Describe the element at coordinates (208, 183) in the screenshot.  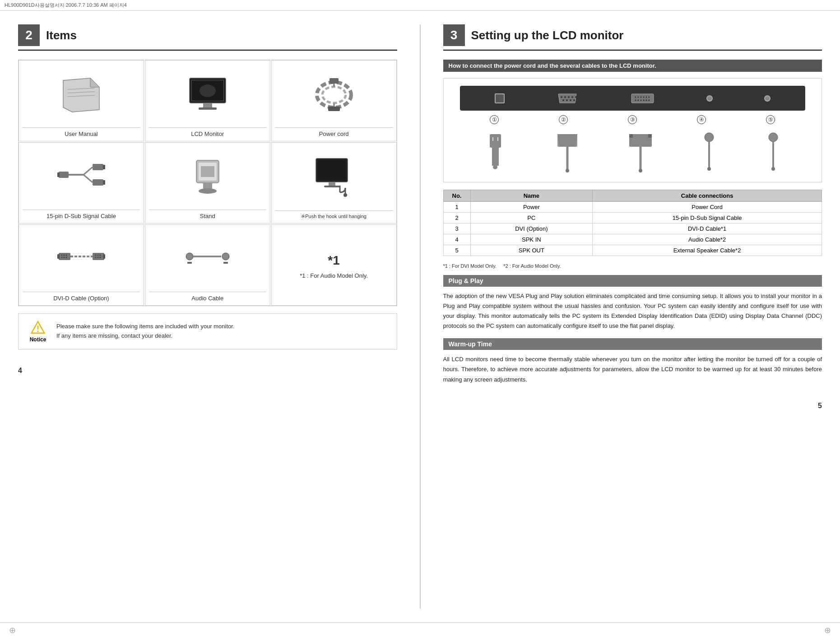
I see `item-stand: Stand` at that location.